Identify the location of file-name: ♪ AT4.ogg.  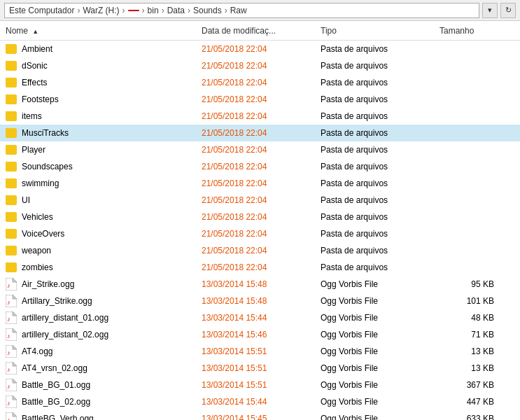
(99, 351).